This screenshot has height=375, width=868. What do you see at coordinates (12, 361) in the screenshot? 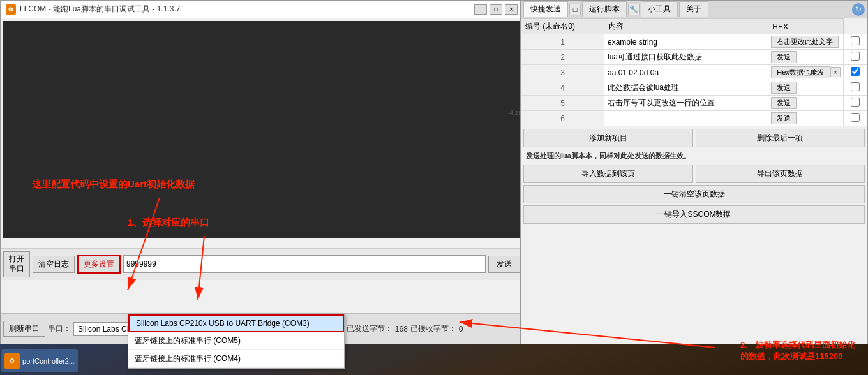
I see `taskbar-app-icon: ✿` at bounding box center [12, 361].